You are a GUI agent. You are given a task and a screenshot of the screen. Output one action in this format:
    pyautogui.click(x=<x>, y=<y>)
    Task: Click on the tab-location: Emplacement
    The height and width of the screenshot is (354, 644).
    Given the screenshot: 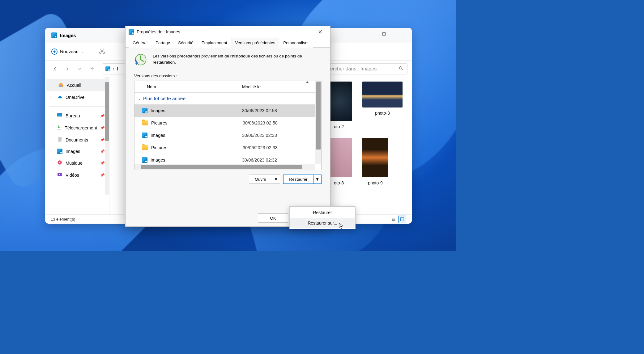 What is the action you would take?
    pyautogui.click(x=215, y=43)
    